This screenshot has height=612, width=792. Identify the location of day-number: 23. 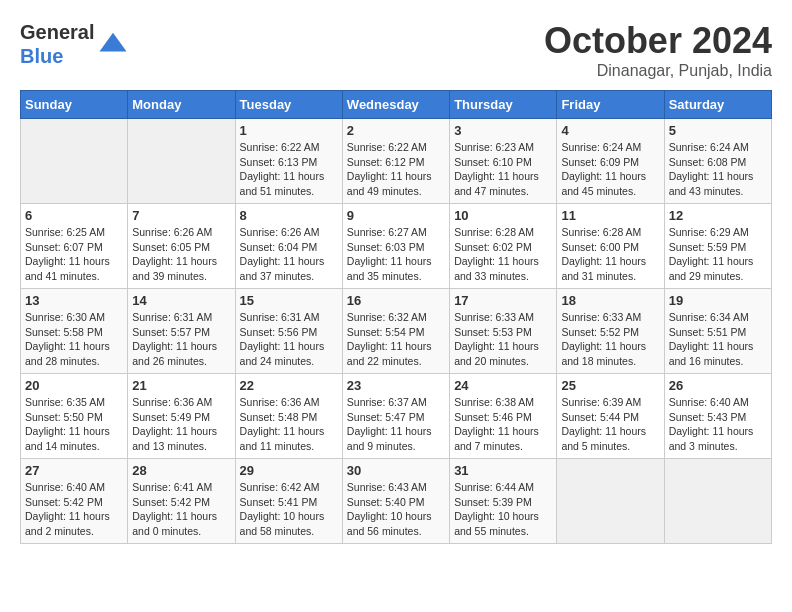
(396, 386).